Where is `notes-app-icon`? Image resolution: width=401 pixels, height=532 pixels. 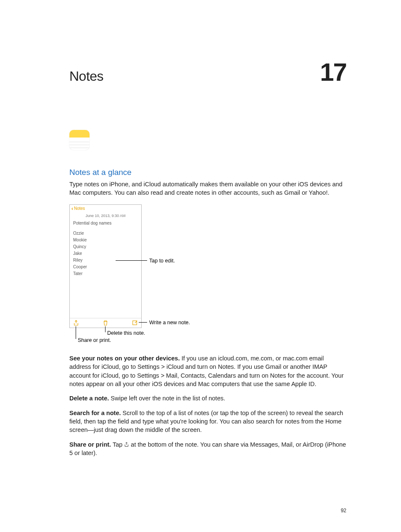
notes-app-icon is located at coordinates (79, 140).